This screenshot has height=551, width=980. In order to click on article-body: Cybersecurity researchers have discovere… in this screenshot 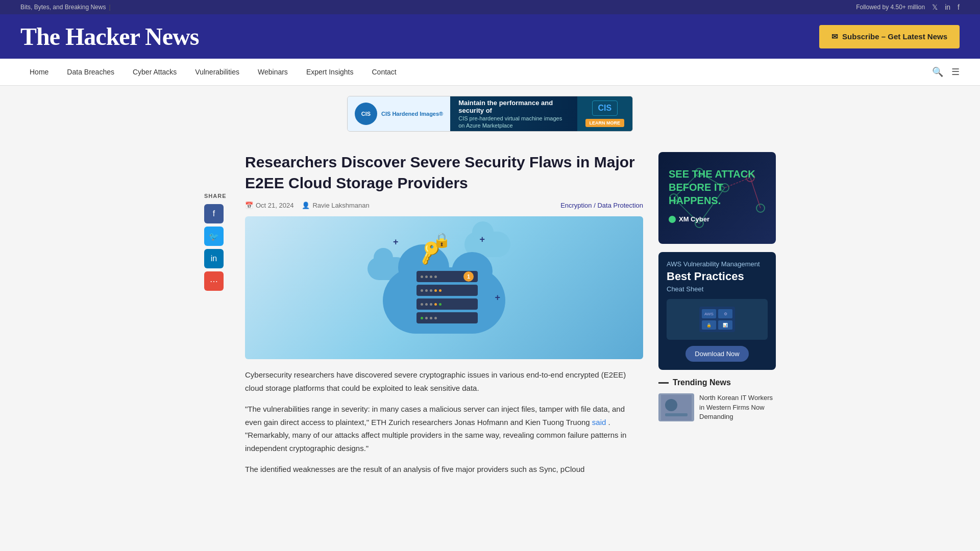, I will do `click(444, 422)`.